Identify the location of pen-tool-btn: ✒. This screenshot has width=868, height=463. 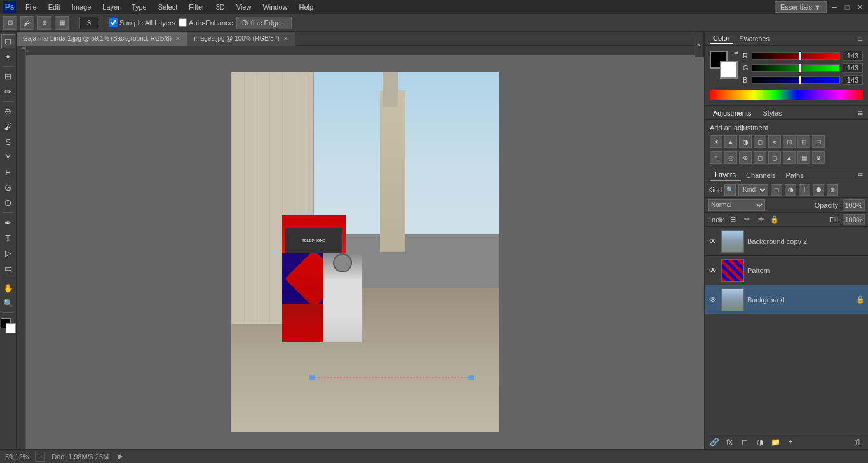
(8, 222).